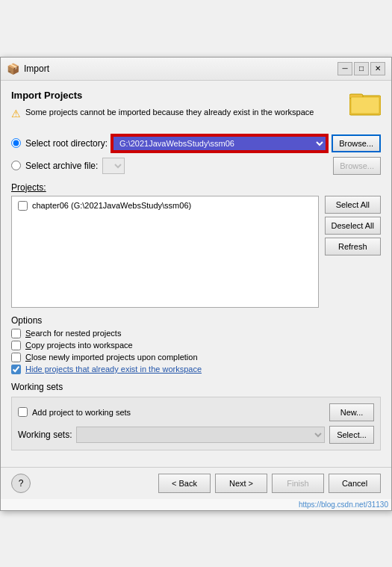 The width and height of the screenshot is (392, 567). Describe the element at coordinates (352, 247) in the screenshot. I see `refresh-button: Refresh` at that location.